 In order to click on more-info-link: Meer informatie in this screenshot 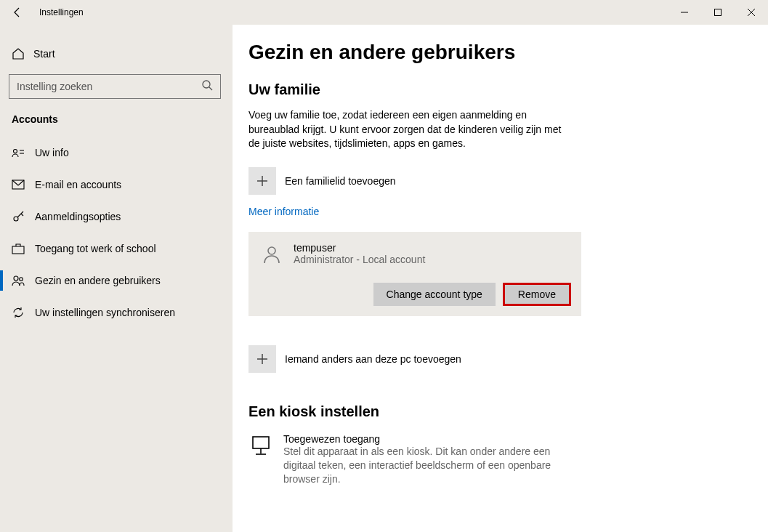, I will do `click(283, 211)`.